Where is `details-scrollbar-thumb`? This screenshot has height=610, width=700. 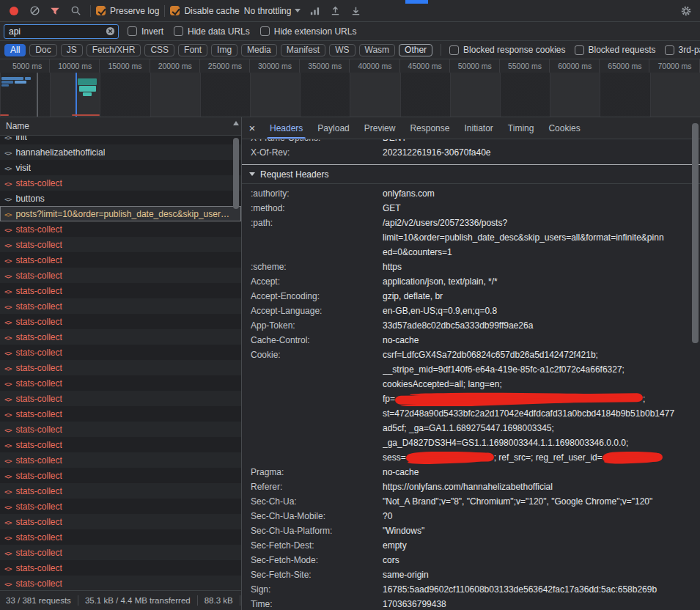 details-scrollbar-thumb is located at coordinates (695, 233).